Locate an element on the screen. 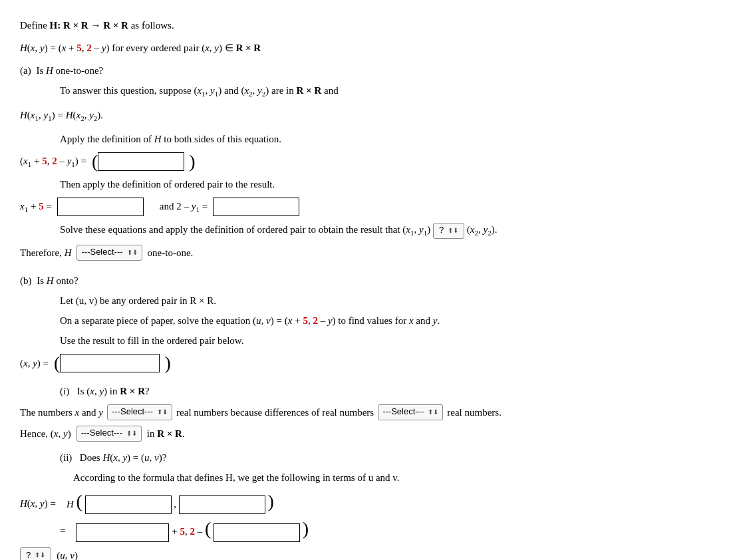 The width and height of the screenshot is (731, 560). part-b-i: (i) Is (x, y) in R × R? The numbers x an… is located at coordinates (366, 412).